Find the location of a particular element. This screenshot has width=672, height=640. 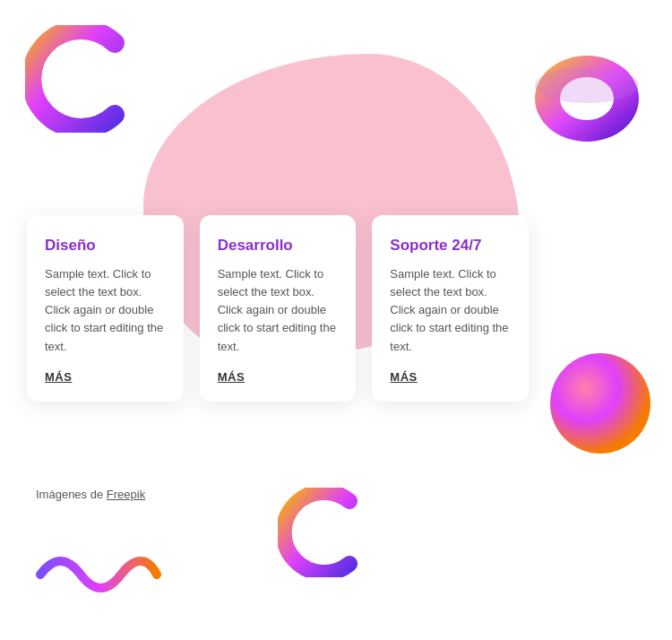

wave-bottom-left-icon is located at coordinates (99, 575).